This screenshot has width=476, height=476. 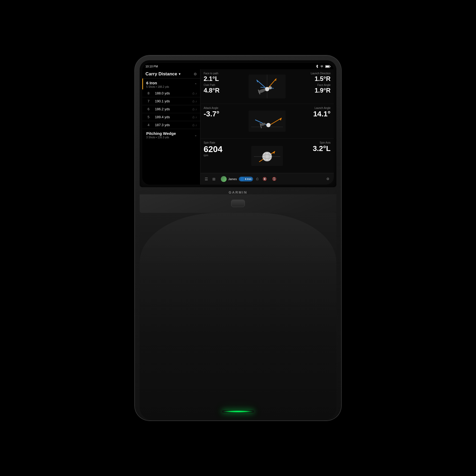 What do you see at coordinates (317, 66) in the screenshot?
I see `bluetooth-icon` at bounding box center [317, 66].